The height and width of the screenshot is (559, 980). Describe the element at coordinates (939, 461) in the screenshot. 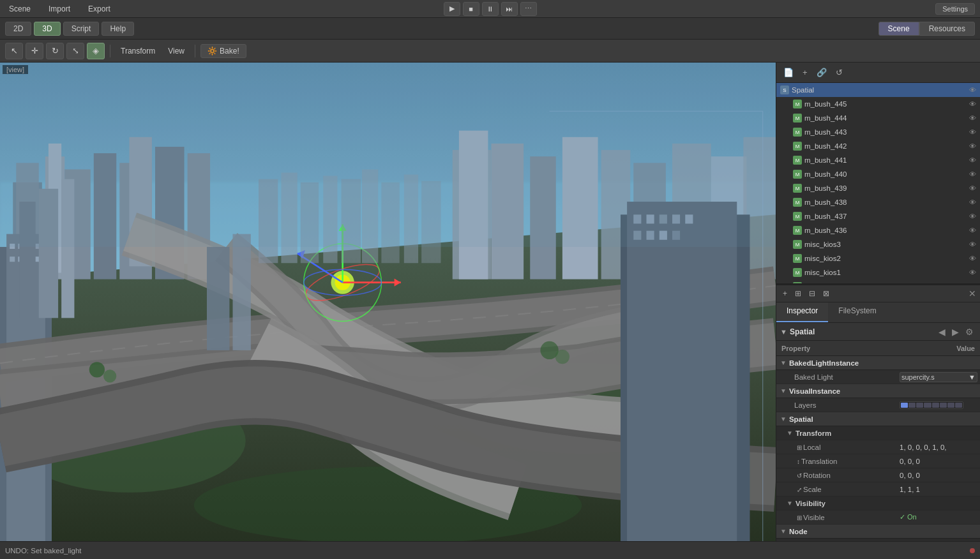

I see `prop-value-translation: 0, 0, 0` at that location.